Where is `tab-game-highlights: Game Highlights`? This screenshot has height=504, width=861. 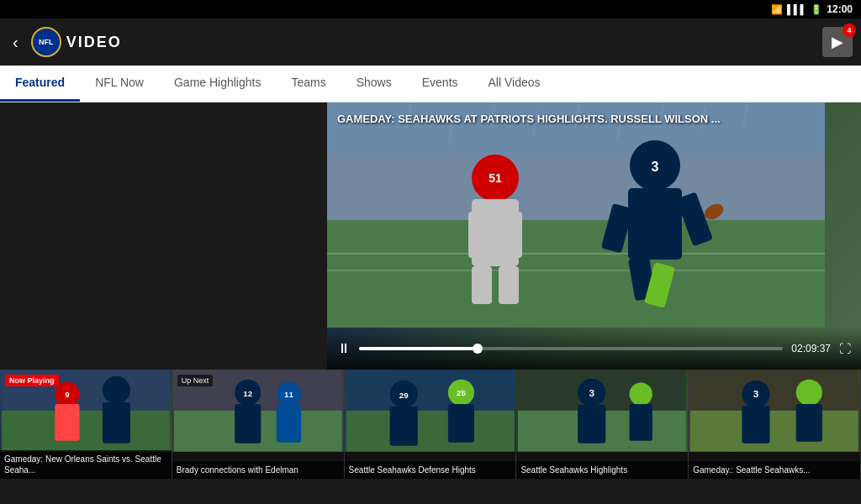
tab-game-highlights: Game Highlights is located at coordinates (218, 84).